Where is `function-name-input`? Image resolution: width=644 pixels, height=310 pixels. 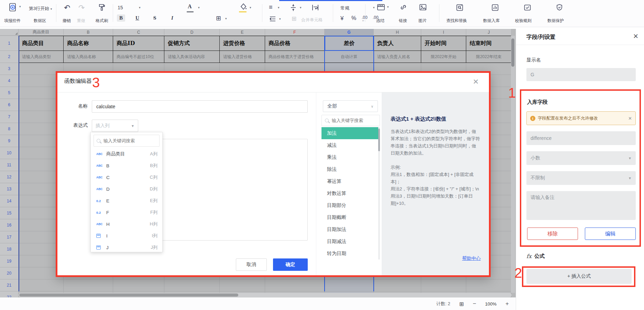
function-name-input is located at coordinates (200, 107).